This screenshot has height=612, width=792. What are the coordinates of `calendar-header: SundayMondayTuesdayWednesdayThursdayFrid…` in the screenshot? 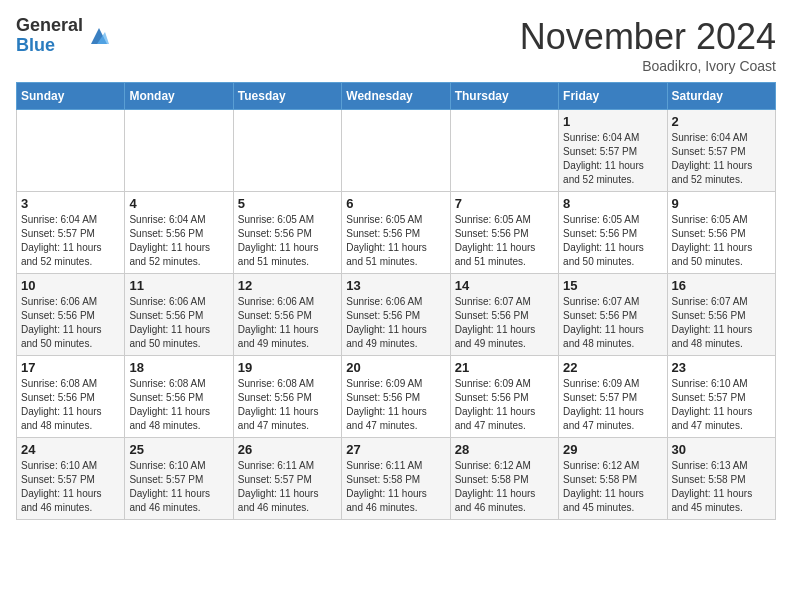 It's located at (396, 96).